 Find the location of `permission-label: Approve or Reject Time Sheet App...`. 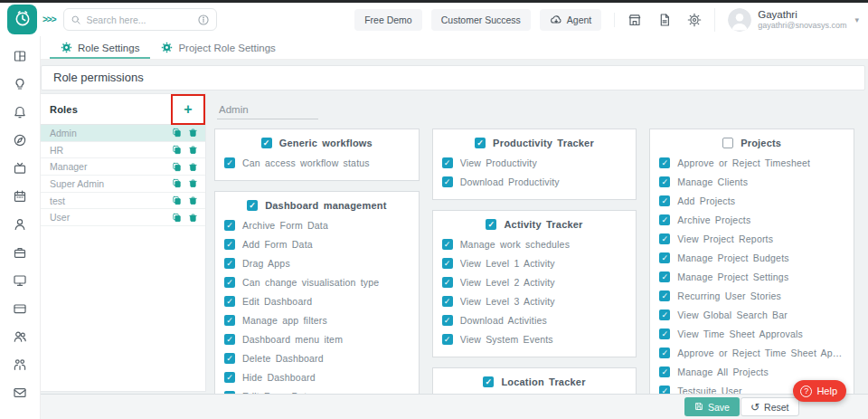

permission-label: Approve or Reject Time Sheet App... is located at coordinates (761, 353).